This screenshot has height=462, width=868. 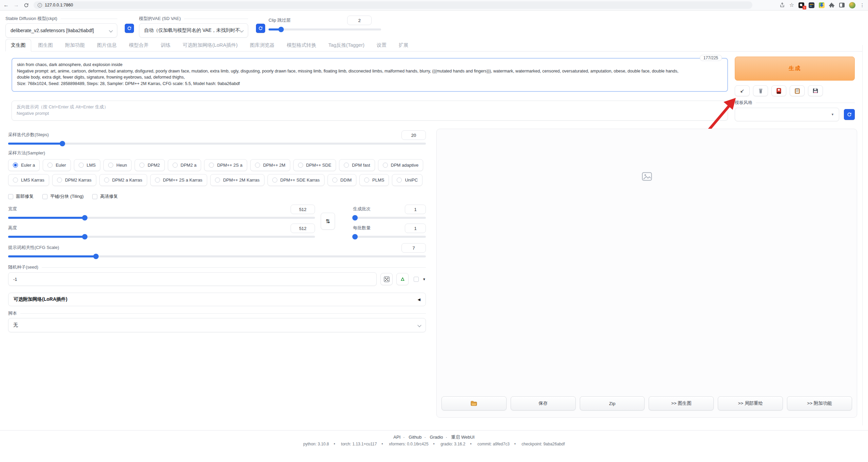 What do you see at coordinates (397, 437) in the screenshot?
I see `link-api: API` at bounding box center [397, 437].